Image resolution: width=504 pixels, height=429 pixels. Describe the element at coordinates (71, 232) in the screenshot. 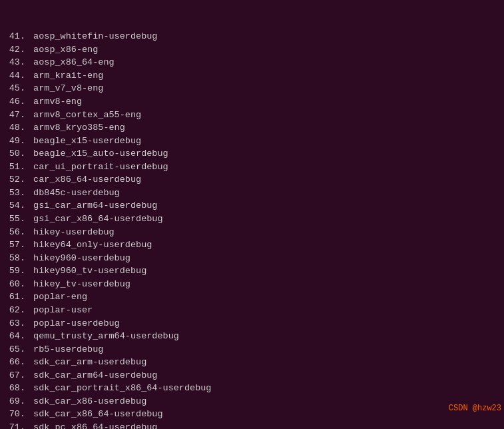

I see `line-text: hikey-userdebug` at that location.